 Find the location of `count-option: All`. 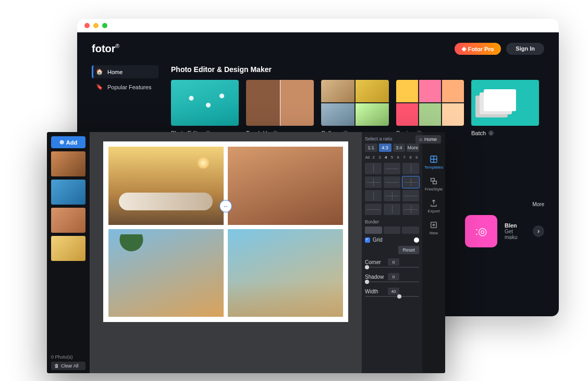

count-option: All is located at coordinates (368, 158).